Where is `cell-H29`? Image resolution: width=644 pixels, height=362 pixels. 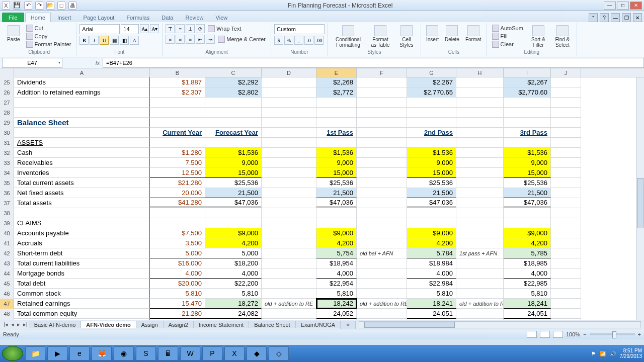 cell-H29 is located at coordinates (480, 123).